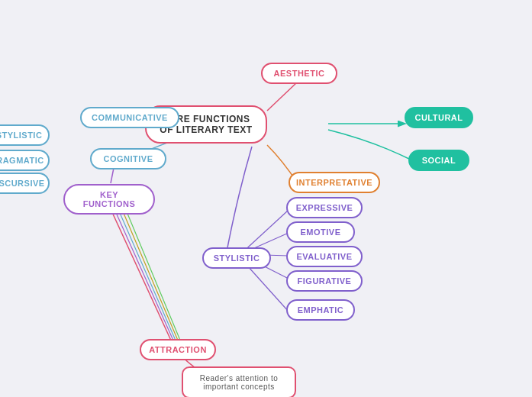 This screenshot has height=397, width=532. I want to click on aesthetic-node: AESTHETIC, so click(299, 73).